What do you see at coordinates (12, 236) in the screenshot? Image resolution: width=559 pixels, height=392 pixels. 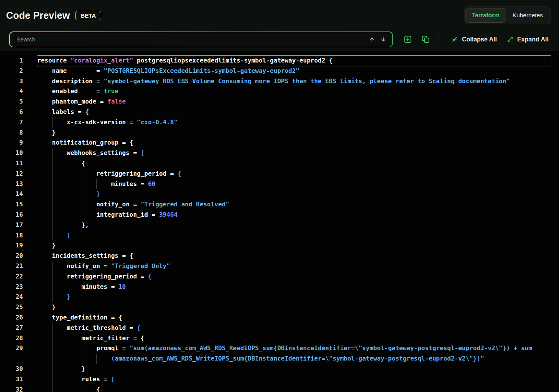 I see `line-number: 18` at bounding box center [12, 236].